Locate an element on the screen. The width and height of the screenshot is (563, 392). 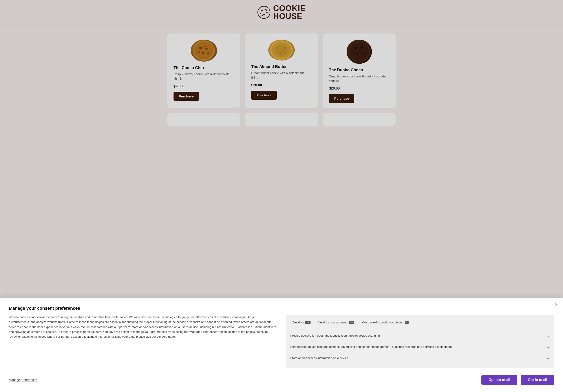
vendor-panel: Vendors 19 Vendors using consent 18 Vend… is located at coordinates (420, 341).